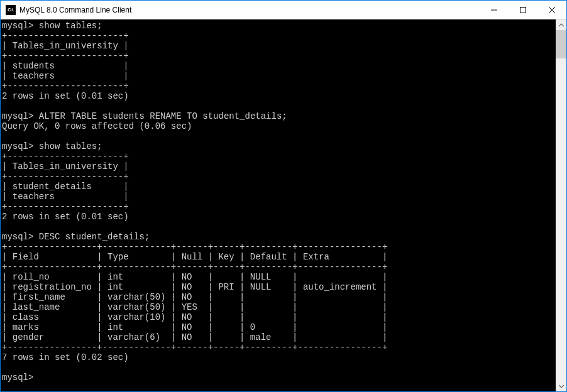  Describe the element at coordinates (195, 257) in the screenshot. I see `table-header: | Field | Type | Null | Key | Default | …` at that location.